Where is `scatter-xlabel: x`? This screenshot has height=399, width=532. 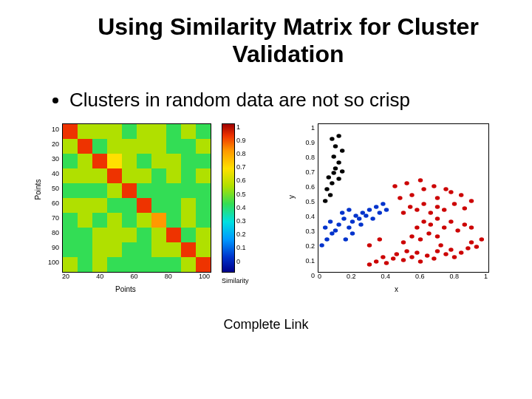 scatter-xlabel: x is located at coordinates (396, 290).